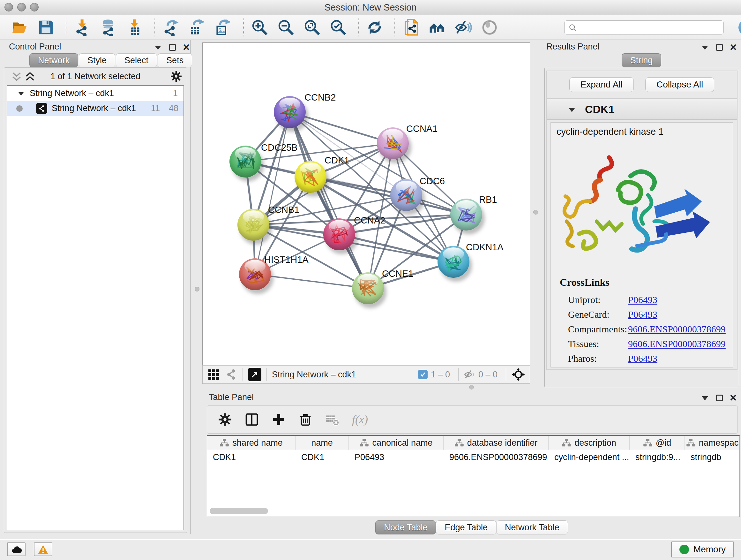  I want to click on warning-button, so click(43, 550).